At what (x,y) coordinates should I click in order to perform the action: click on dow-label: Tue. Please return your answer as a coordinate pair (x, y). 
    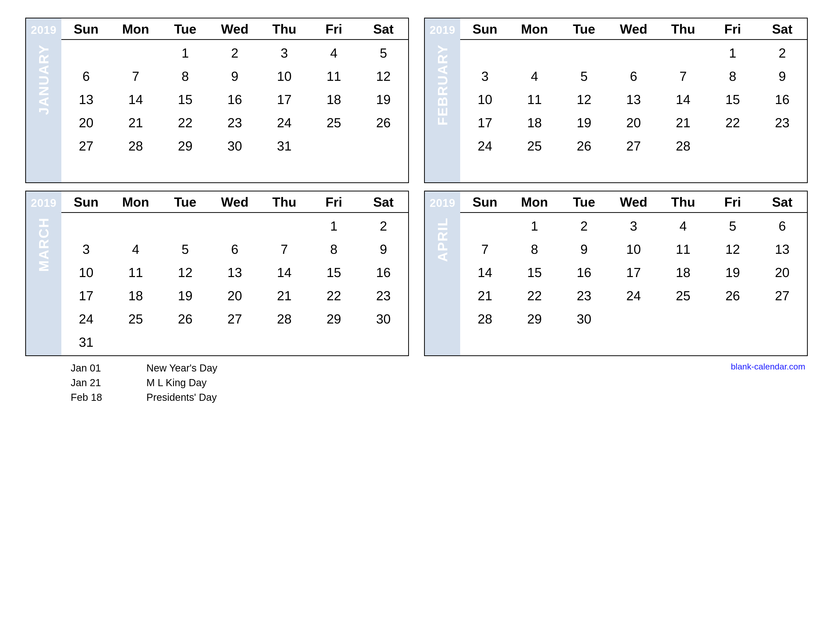
    Looking at the image, I should click on (584, 202).